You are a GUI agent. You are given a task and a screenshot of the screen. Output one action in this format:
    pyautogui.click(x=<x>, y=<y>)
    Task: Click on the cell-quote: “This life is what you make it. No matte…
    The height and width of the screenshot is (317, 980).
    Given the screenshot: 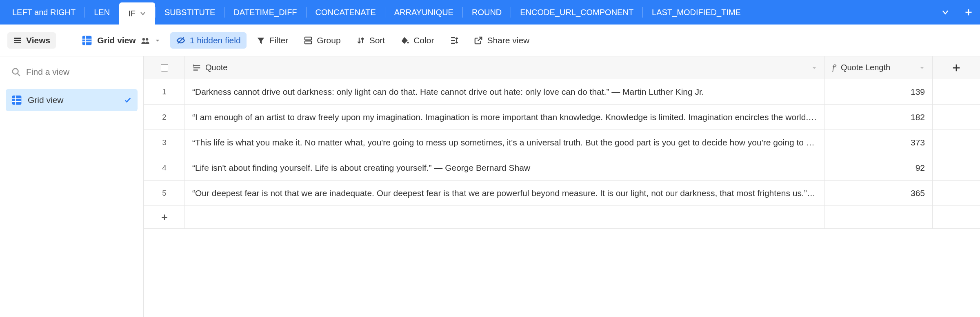 What is the action you would take?
    pyautogui.click(x=505, y=142)
    